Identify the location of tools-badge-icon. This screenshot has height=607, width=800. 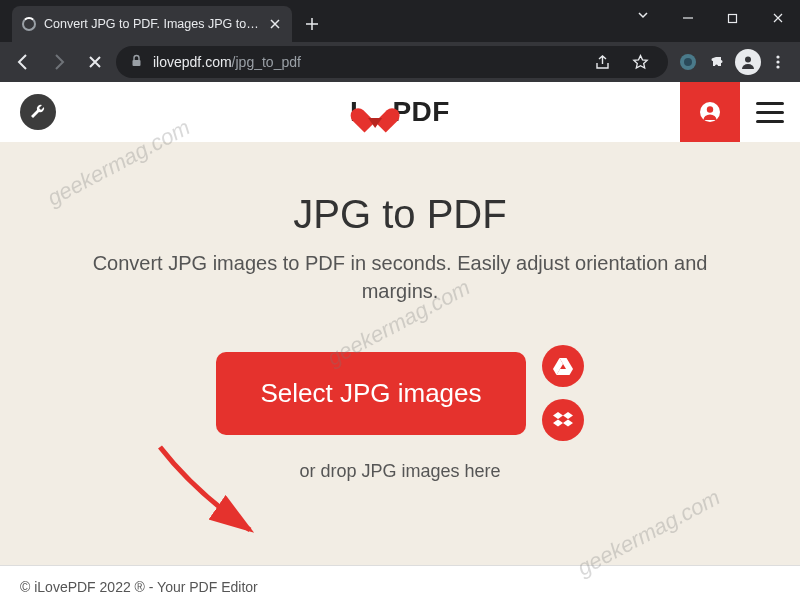
(38, 112).